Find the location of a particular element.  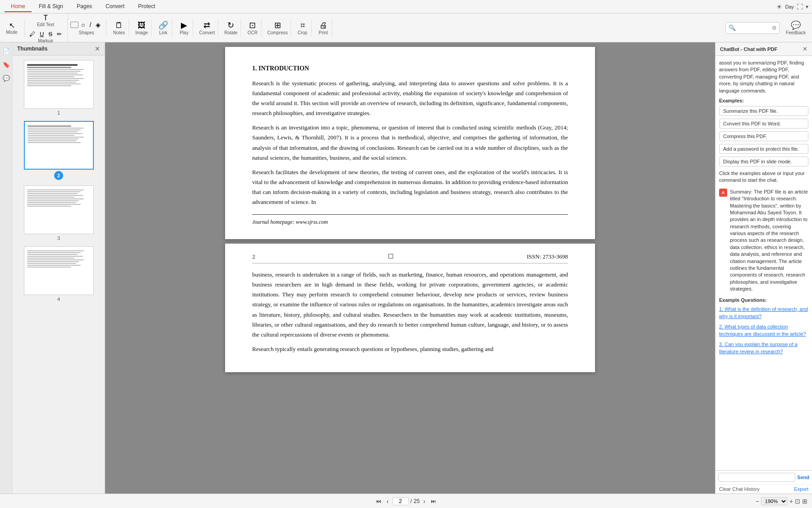

example-btn-4: Add a password to protect this file. is located at coordinates (764, 149).